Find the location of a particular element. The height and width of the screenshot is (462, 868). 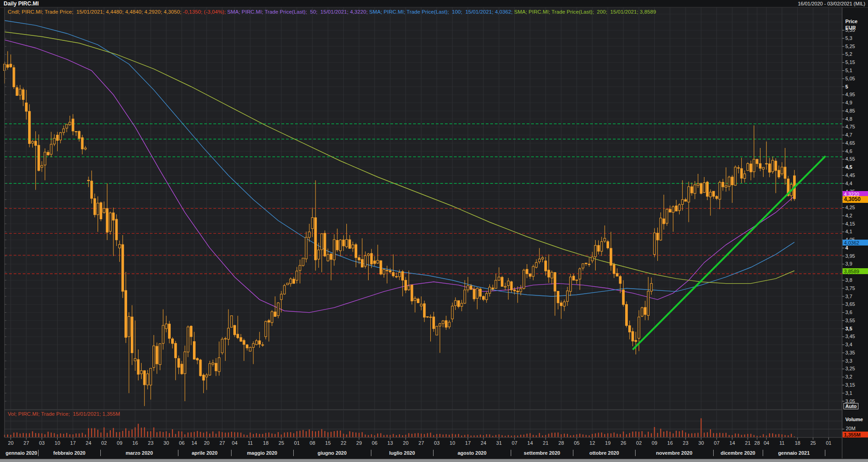

price-tick-label: 5,05 is located at coordinates (850, 79).